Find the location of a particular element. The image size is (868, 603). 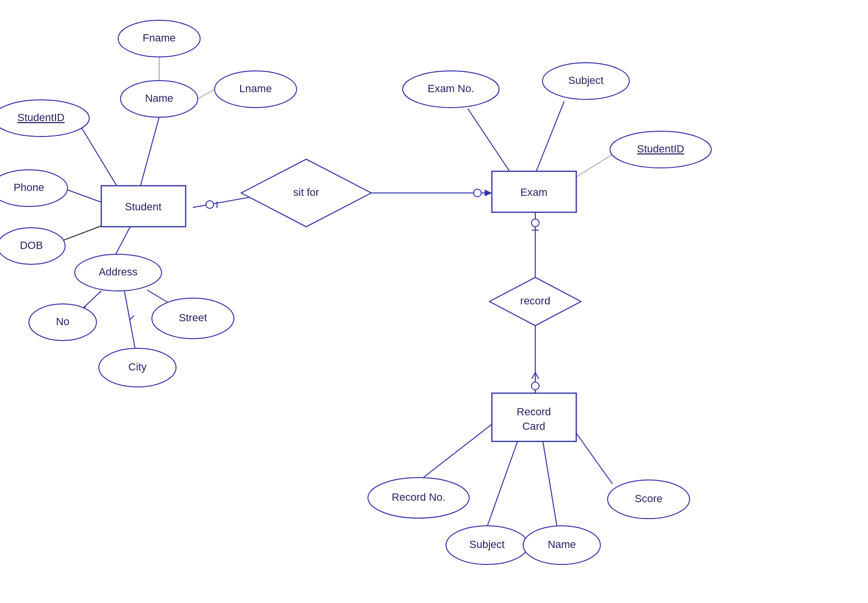

score-label: Score is located at coordinates (648, 499).